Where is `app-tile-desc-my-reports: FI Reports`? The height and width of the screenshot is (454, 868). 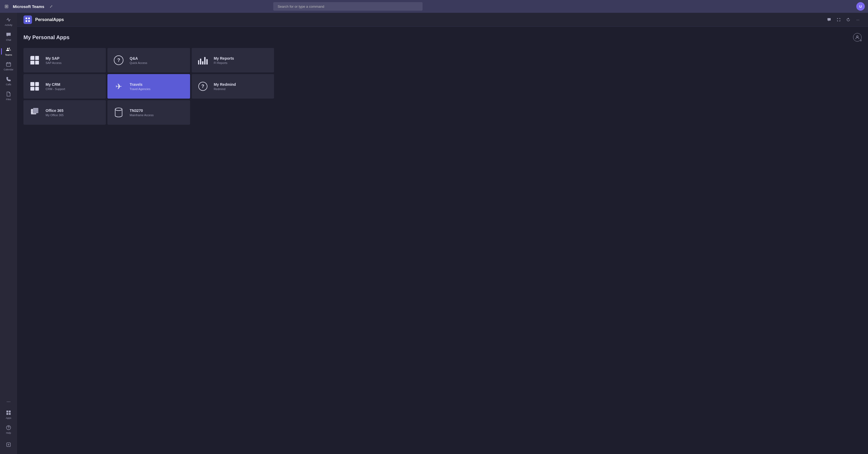 app-tile-desc-my-reports: FI Reports is located at coordinates (241, 63).